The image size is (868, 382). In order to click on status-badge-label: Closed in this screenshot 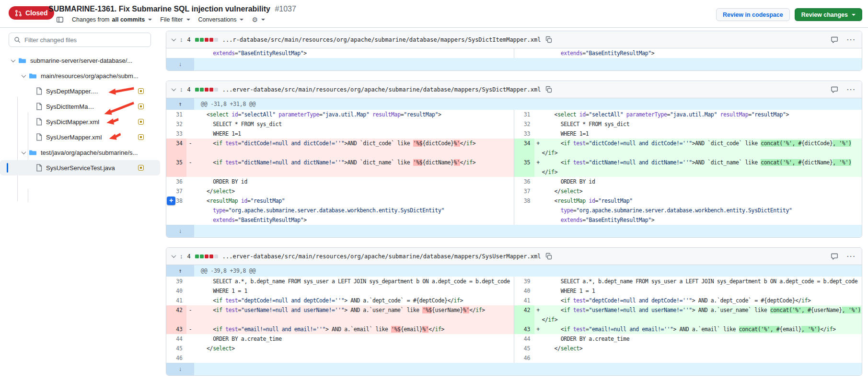, I will do `click(36, 13)`.